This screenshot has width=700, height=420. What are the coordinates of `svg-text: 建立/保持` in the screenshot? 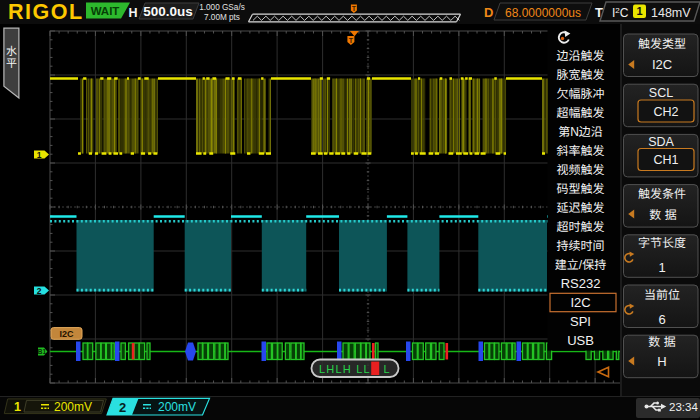 It's located at (580, 265).